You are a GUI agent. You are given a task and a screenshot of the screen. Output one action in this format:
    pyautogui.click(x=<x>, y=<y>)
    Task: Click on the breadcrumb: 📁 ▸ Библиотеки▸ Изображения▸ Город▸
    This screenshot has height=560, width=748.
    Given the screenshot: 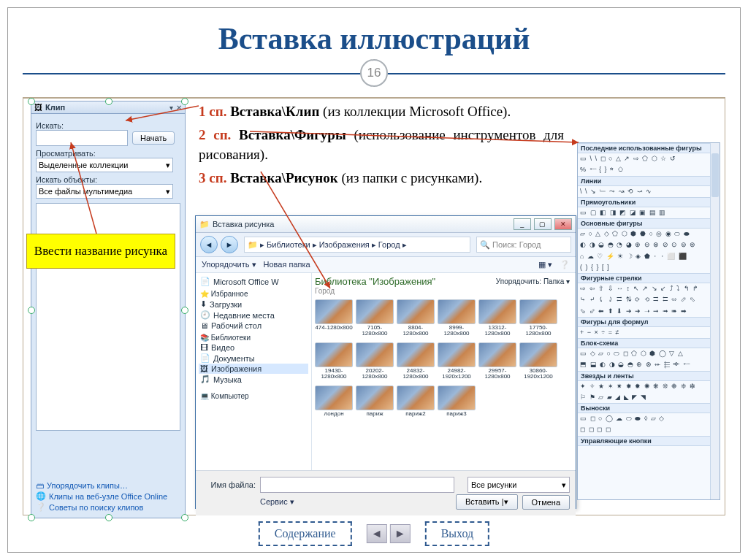 What is the action you would take?
    pyautogui.click(x=357, y=245)
    